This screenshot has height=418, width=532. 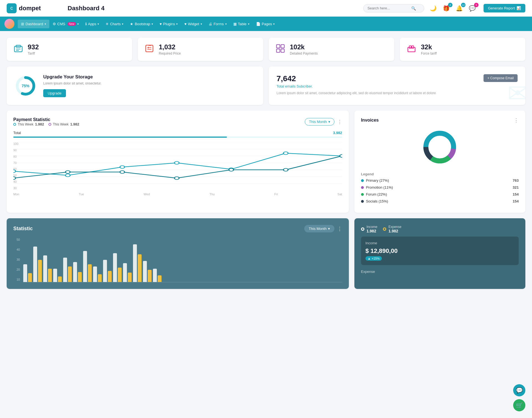 What do you see at coordinates (17, 260) in the screenshot?
I see `stat-y-labels: 5040302010` at bounding box center [17, 260].